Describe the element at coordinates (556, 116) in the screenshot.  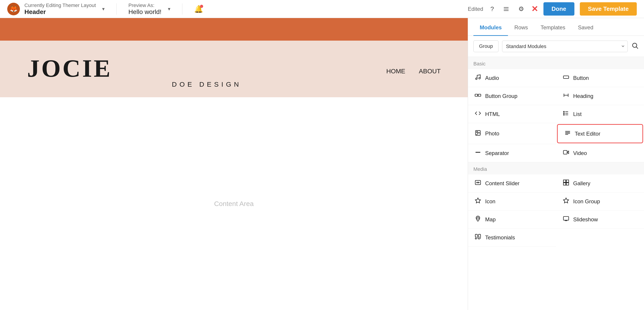
I see `module-grid-basic: AudioButtonButton GroupHeadingHTMLListPh…` at that location.